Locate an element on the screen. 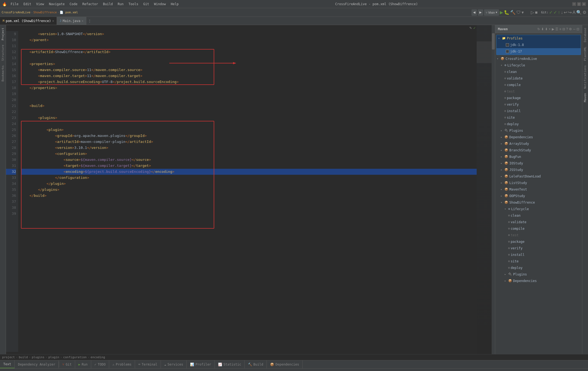 This screenshot has width=588, height=371. tab-git: ⑂ Git is located at coordinates (67, 364).